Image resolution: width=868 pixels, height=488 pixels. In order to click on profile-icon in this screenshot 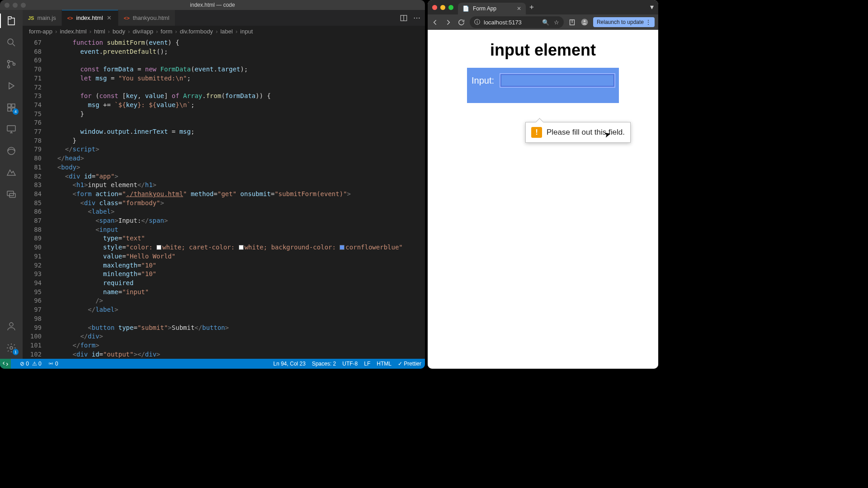, I will do `click(585, 22)`.